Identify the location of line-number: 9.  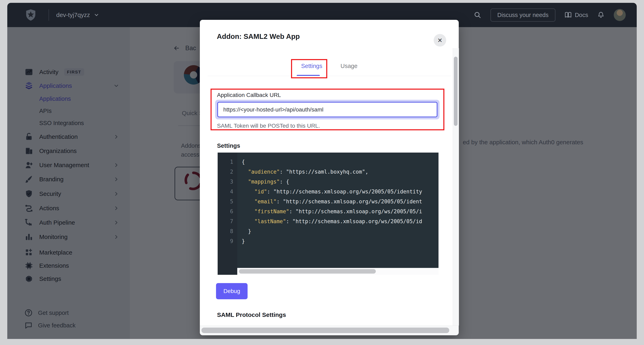
(228, 241).